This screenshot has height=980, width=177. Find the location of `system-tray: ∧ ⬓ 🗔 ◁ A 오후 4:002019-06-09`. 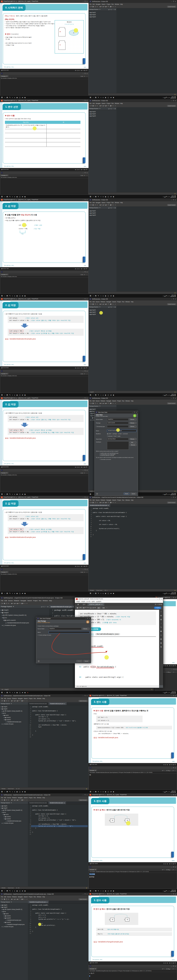

system-tray: ∧ ⬓ 🗔 ◁ A 오후 4:002019-06-09 is located at coordinates (169, 296).